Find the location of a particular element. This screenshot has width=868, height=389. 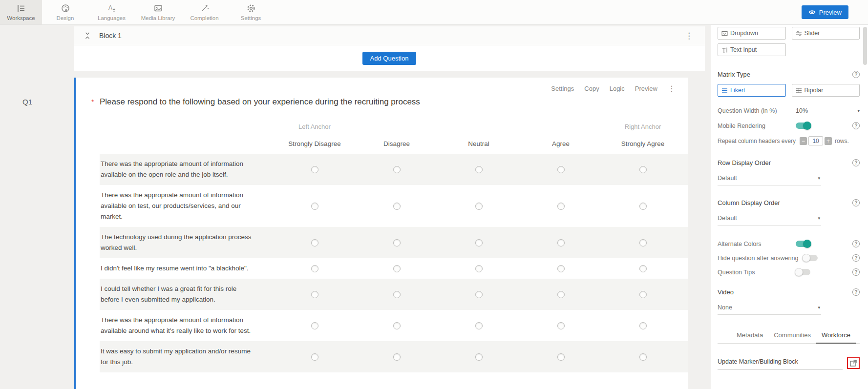

type-text-input-button: Text Input is located at coordinates (752, 50).